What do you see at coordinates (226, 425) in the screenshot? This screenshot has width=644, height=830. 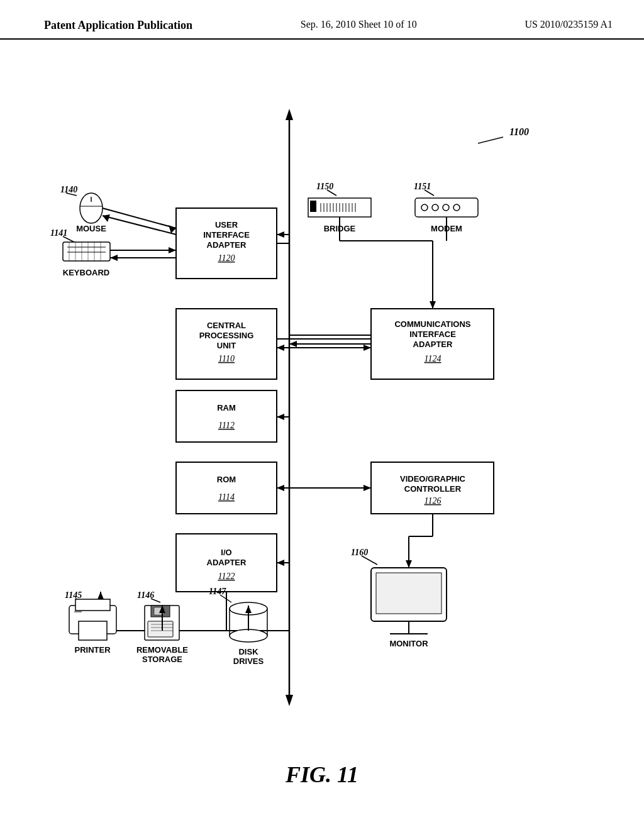 I see `svg-text: 1112` at bounding box center [226, 425].